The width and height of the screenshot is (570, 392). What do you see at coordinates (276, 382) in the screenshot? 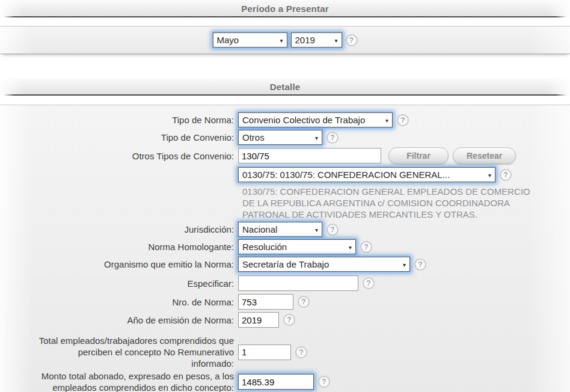
I see `monto-total-input` at bounding box center [276, 382].